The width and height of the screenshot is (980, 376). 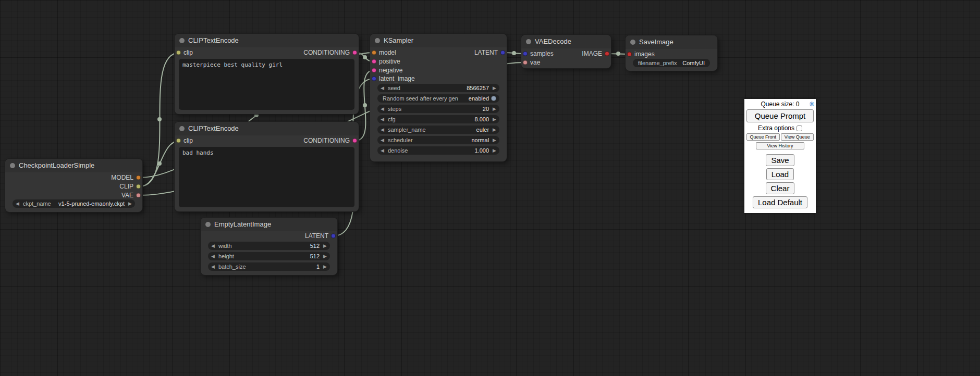 I want to click on widget-label: Random seed after every gen, so click(x=420, y=98).